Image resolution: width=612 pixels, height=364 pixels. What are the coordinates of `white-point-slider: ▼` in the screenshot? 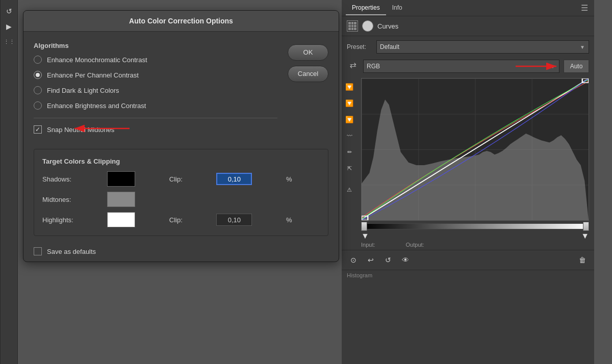 It's located at (585, 236).